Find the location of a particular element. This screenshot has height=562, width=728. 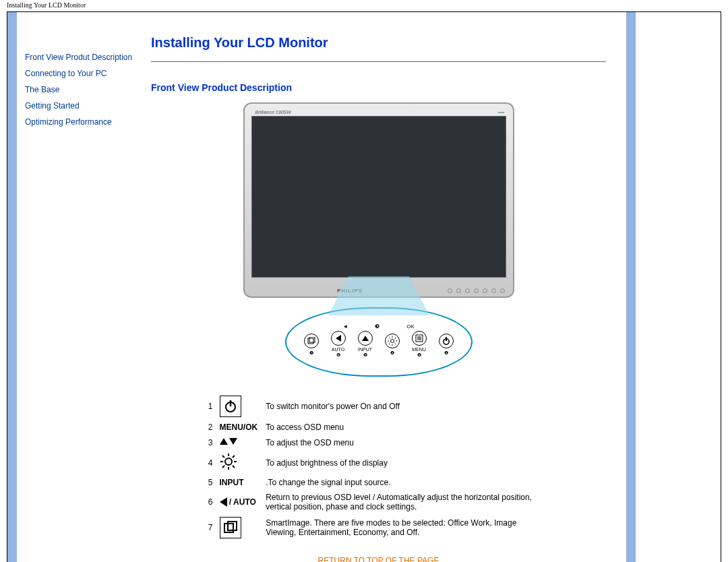

monitor-button-row is located at coordinates (476, 291).